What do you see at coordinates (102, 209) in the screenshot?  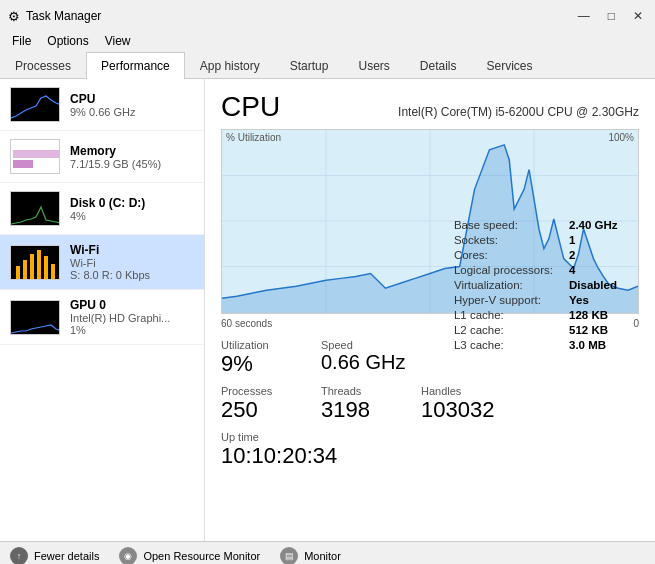 I see `sidebar-item-disk: Disk 0 (C: D:) 4%` at bounding box center [102, 209].